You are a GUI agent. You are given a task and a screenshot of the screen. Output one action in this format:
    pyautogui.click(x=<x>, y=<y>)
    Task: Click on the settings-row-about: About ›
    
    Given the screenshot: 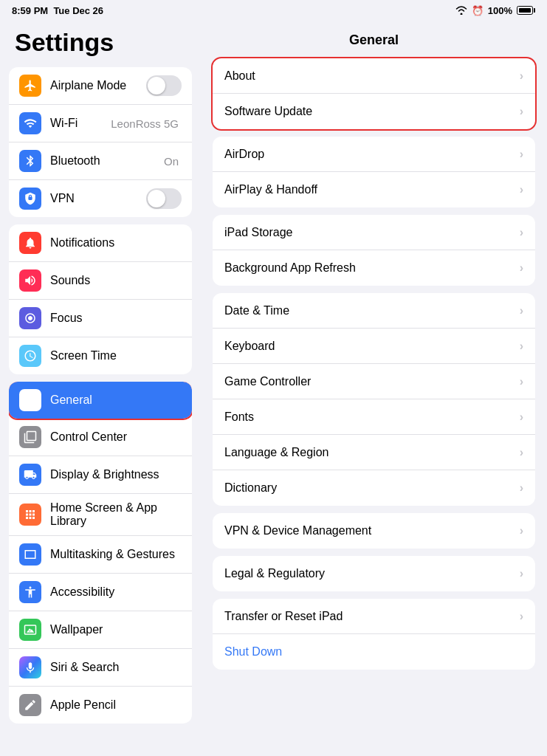 What is the action you would take?
    pyautogui.click(x=374, y=76)
    